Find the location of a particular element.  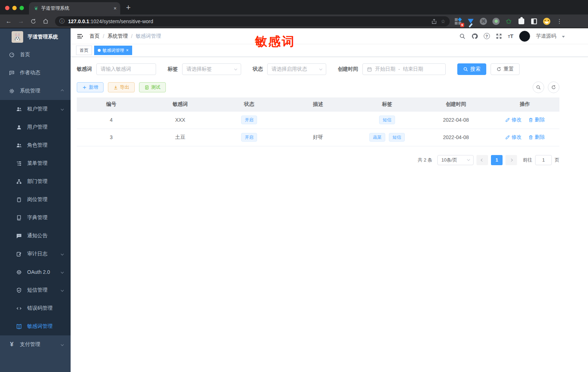

profile-avatar-icon is located at coordinates (547, 21).